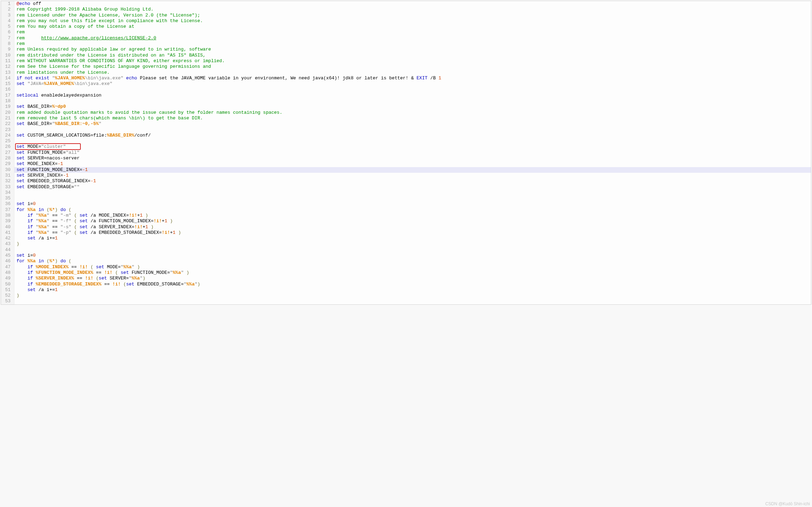 Image resolution: width=812 pixels, height=507 pixels. Describe the element at coordinates (406, 101) in the screenshot. I see `code-line: 18` at that location.